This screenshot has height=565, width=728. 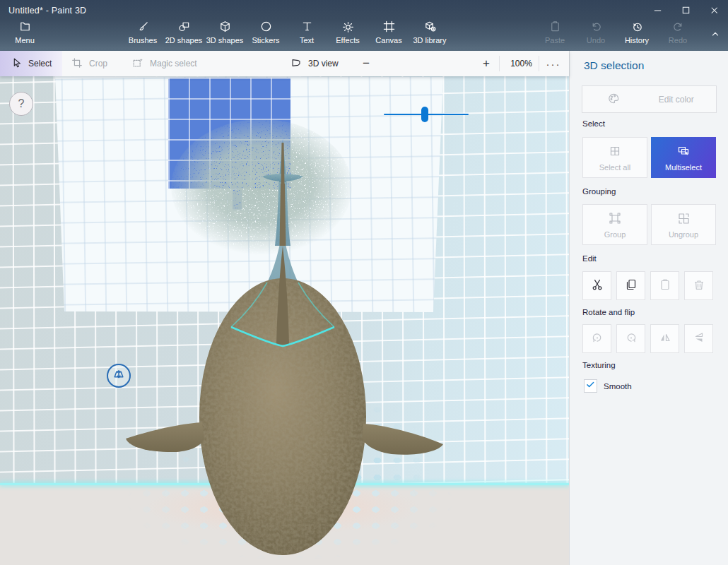 I want to click on zoom-slider-thumb, so click(x=425, y=114).